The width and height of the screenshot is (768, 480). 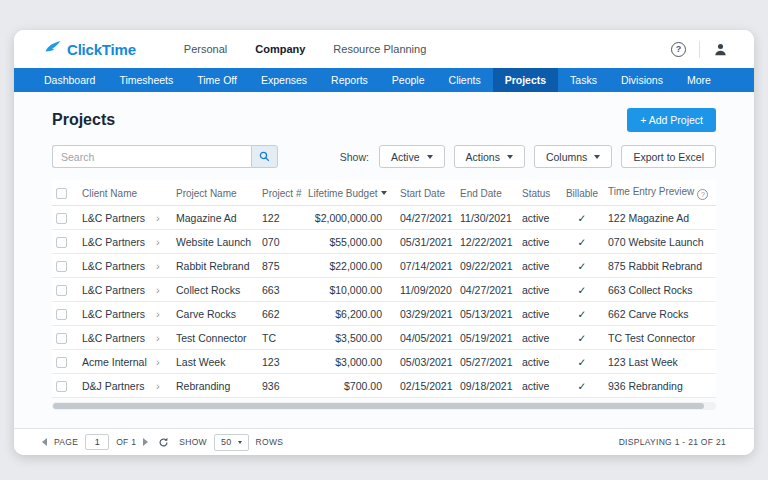 What do you see at coordinates (384, 442) in the screenshot?
I see `table-footer: PAGE OF 1 SHOW 50 ROWS DISPLAYING 1 - 21…` at bounding box center [384, 442].